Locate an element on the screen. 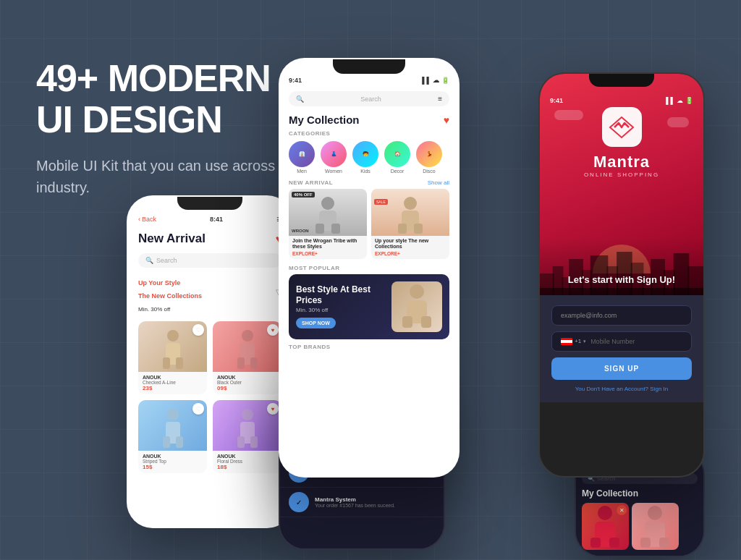 The image size is (741, 560). popular-text: Best Style At Best Prices Min. 30% off S… is located at coordinates (341, 307).